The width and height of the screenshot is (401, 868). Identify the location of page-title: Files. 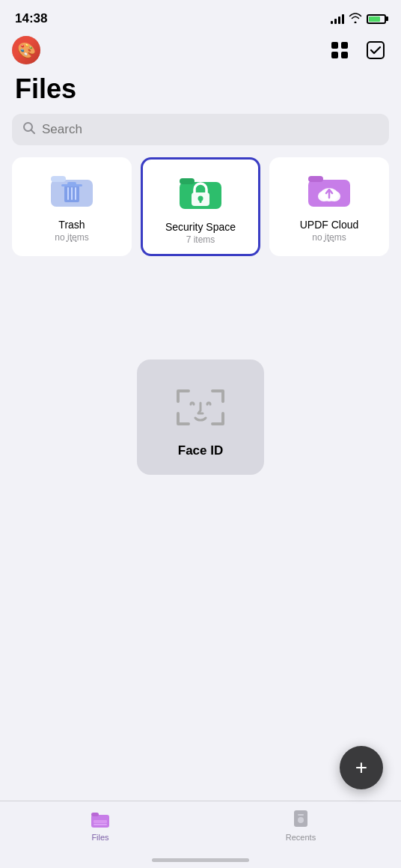
(200, 92).